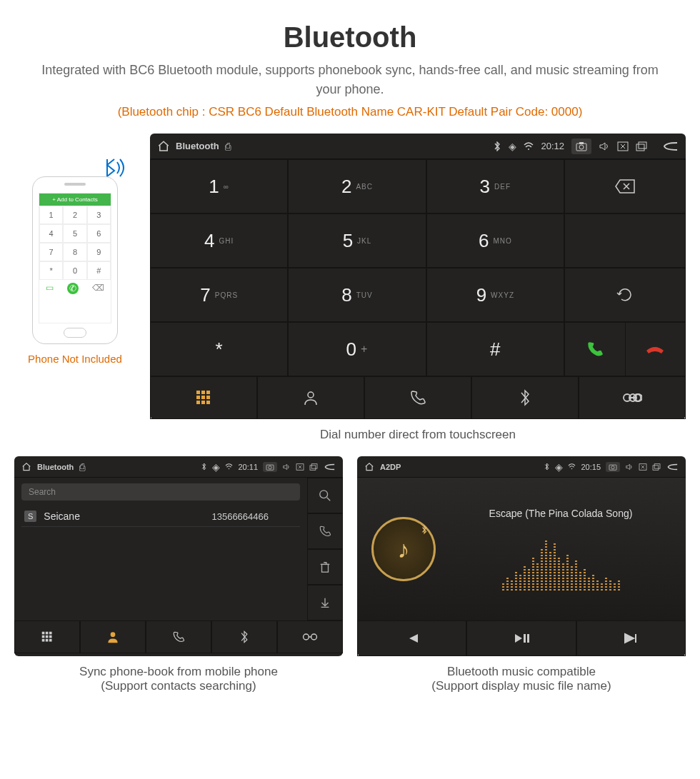 The image size is (700, 779). What do you see at coordinates (357, 349) in the screenshot?
I see `key-0: 0+` at bounding box center [357, 349].